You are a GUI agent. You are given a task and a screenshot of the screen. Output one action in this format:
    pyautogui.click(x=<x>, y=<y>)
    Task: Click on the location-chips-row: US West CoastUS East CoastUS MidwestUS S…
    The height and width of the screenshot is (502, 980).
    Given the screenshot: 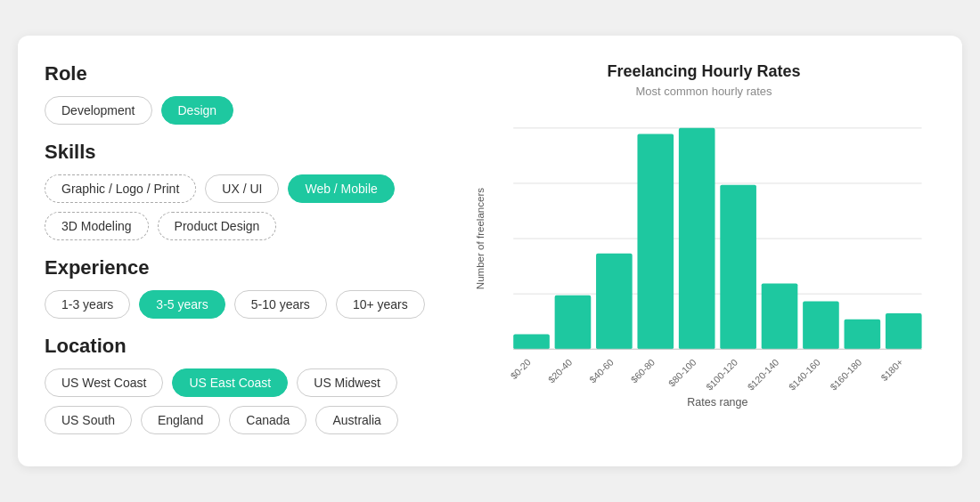 What is the action you would take?
    pyautogui.click(x=241, y=401)
    